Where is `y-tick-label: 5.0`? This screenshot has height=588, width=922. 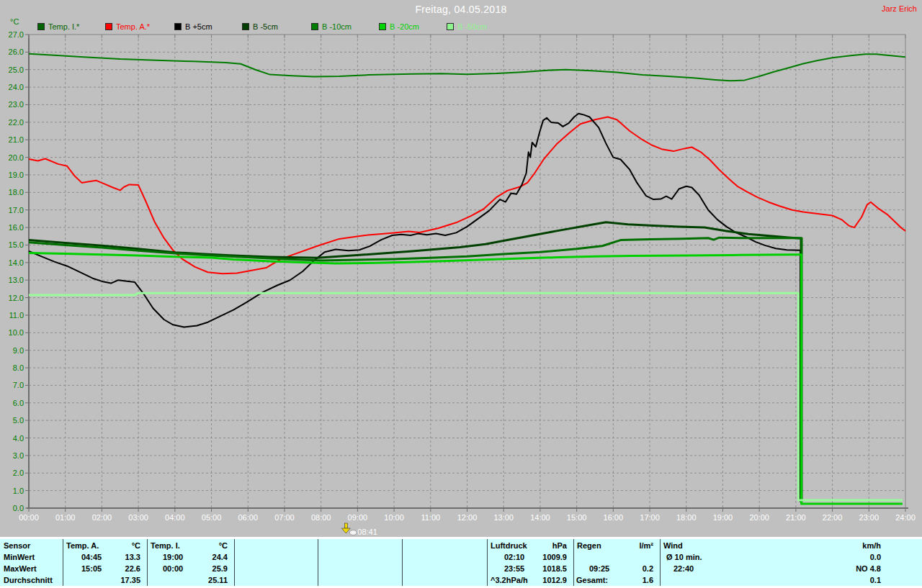
y-tick-label: 5.0 is located at coordinates (19, 420).